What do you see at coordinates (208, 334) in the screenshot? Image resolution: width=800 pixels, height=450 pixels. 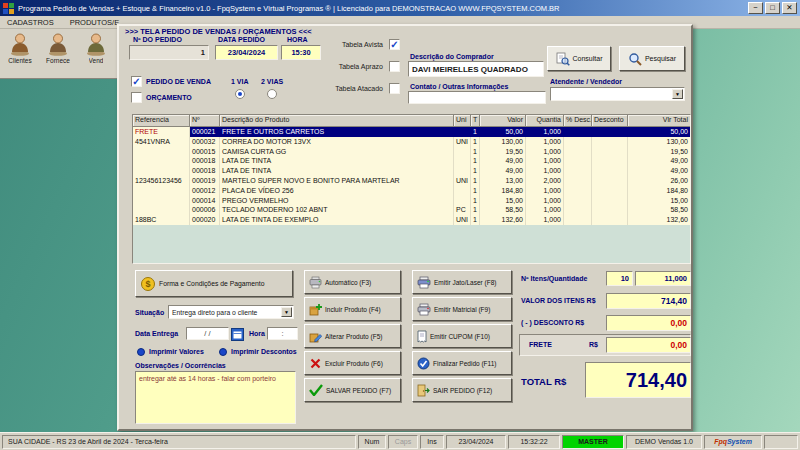 I see `data-entrega-input: / /` at bounding box center [208, 334].